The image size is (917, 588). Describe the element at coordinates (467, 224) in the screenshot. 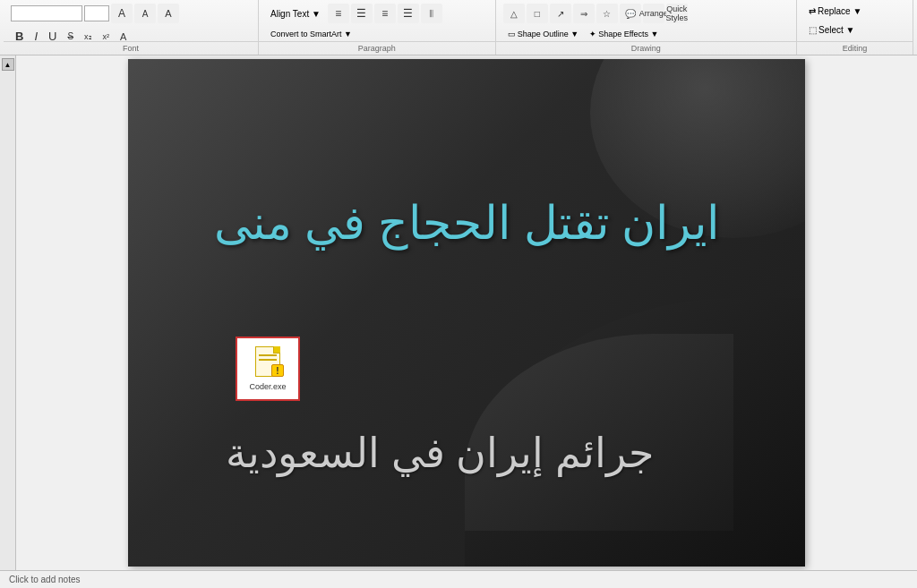

I see `slide-title: ايران تقتل الحجاج في منى` at that location.